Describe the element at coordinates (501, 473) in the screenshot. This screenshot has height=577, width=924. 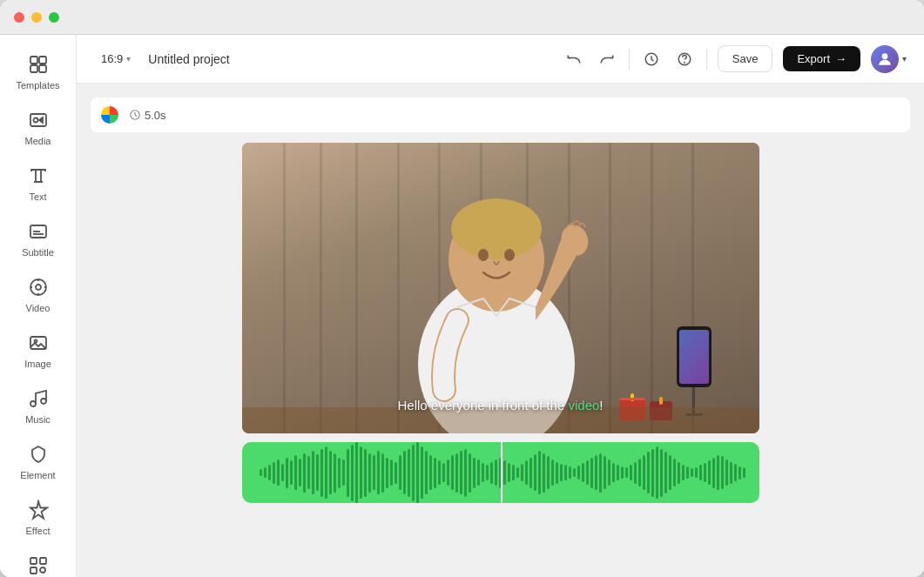
I see `timeline-area` at that location.